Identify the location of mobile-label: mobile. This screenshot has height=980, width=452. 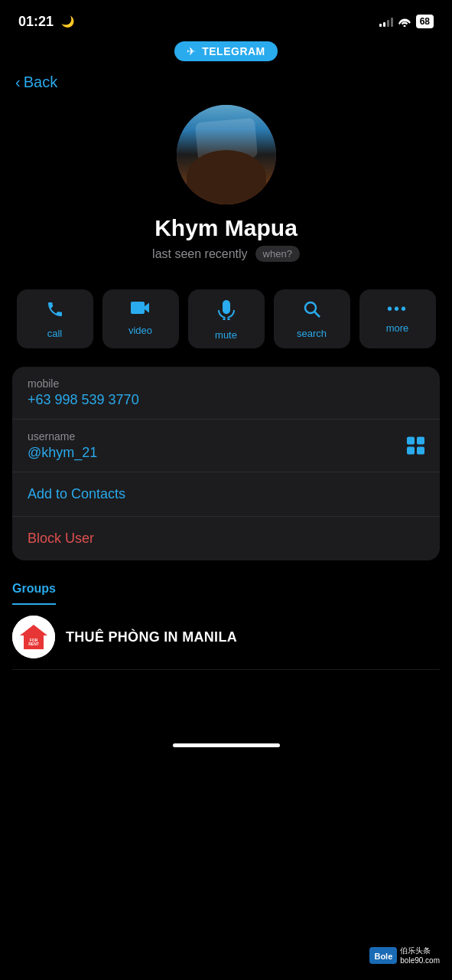
(226, 384).